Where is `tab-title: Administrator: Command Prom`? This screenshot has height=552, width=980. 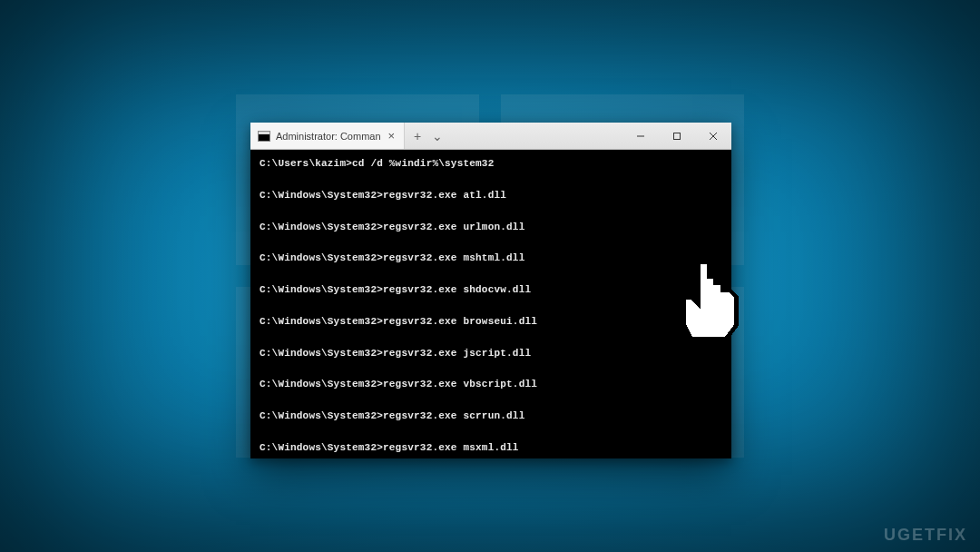 tab-title: Administrator: Command Prom is located at coordinates (328, 136).